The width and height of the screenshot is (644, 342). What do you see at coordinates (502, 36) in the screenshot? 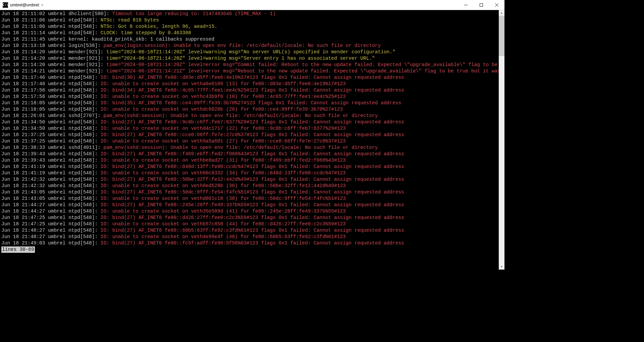
I see `scrollbar-thumb` at bounding box center [502, 36].